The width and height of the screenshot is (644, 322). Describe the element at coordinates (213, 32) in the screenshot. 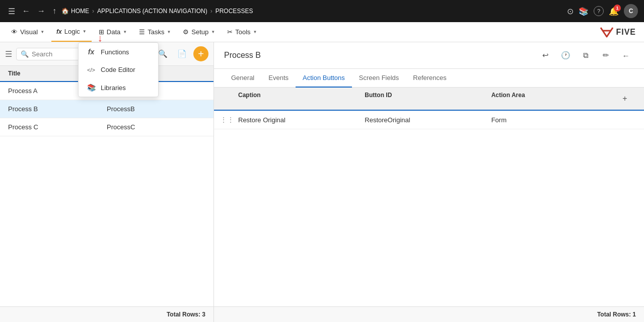

I see `setup-dropdown-arrow: ▼` at that location.